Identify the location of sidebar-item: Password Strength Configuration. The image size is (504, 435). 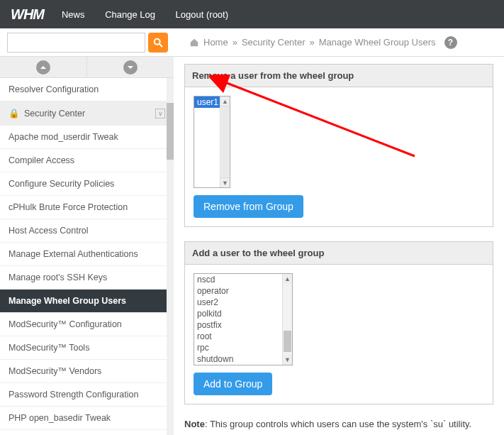
(86, 395).